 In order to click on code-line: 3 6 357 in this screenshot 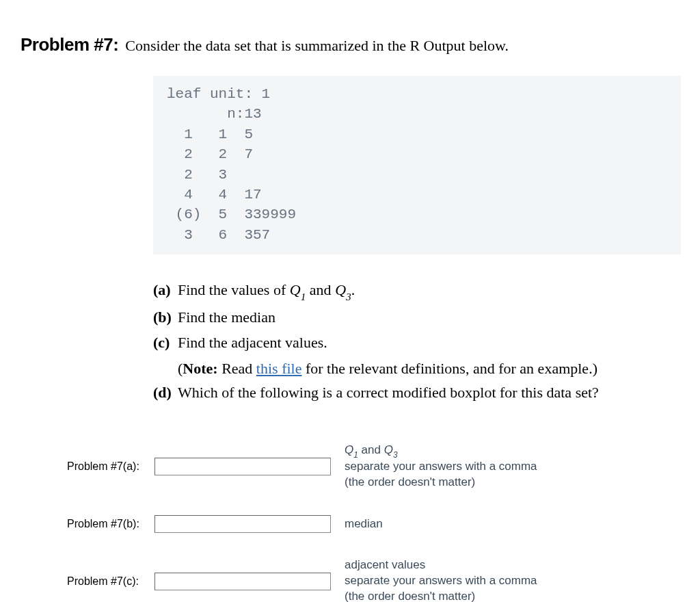, I will do `click(219, 235)`.